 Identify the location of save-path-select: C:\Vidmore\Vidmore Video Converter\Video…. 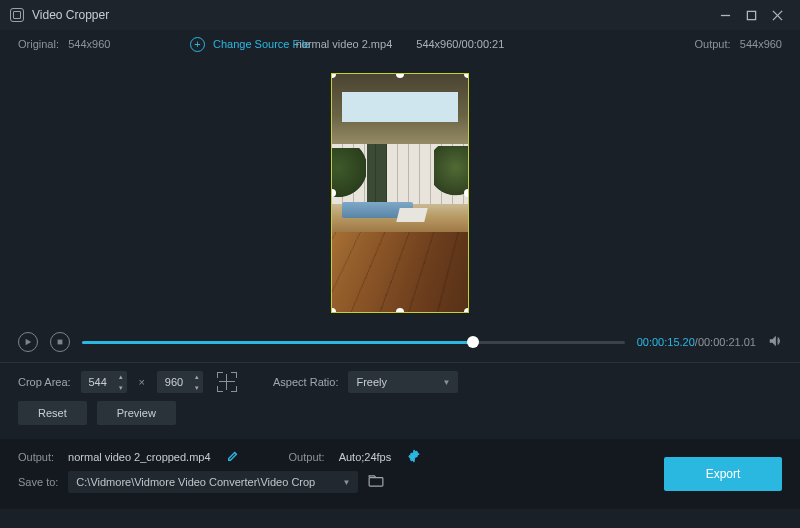
(213, 482).